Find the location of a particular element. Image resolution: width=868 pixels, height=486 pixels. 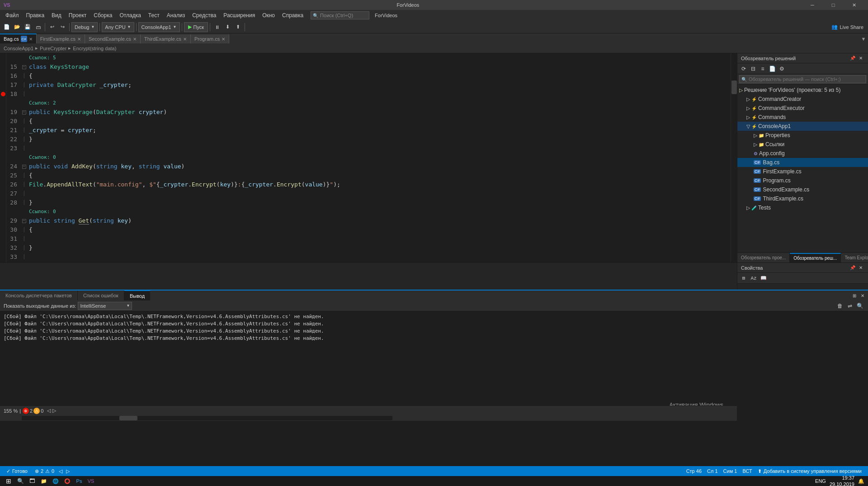

tree-commands: ▷ ⚡ Commands is located at coordinates (803, 117).